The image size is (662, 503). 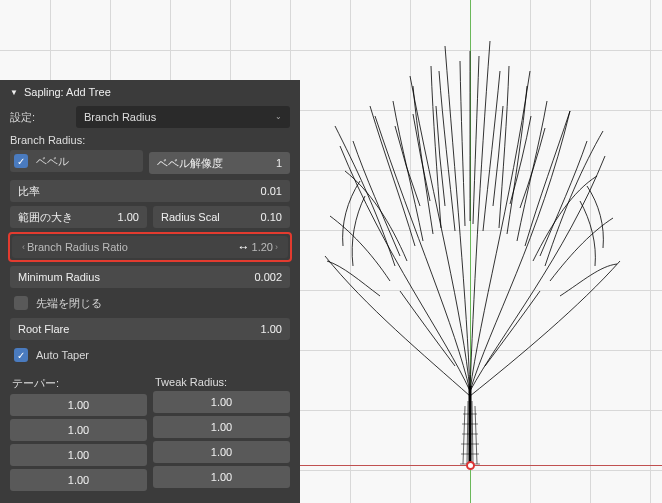 I want to click on panel-title: Sapling: Add Tree, so click(x=68, y=92).